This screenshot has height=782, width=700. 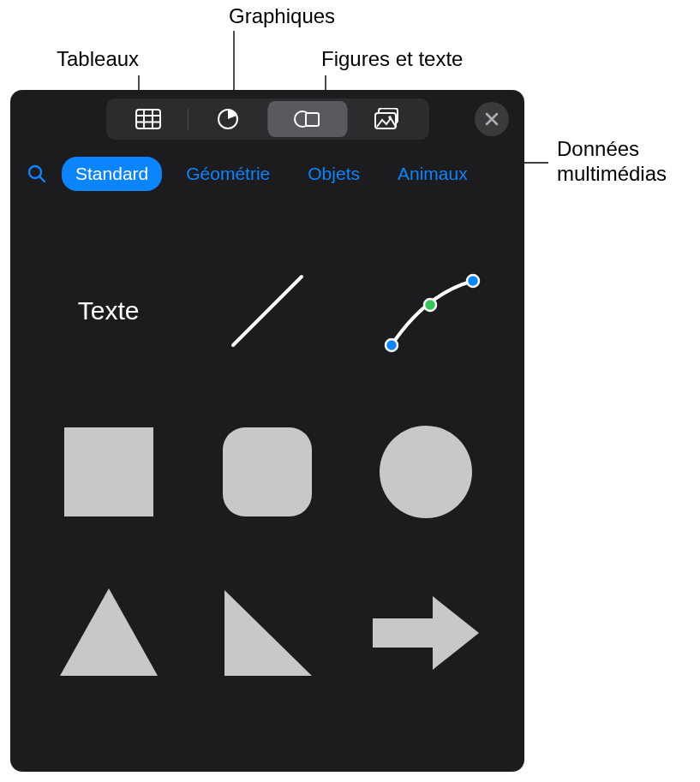 What do you see at coordinates (427, 633) in the screenshot?
I see `shape-arrow` at bounding box center [427, 633].